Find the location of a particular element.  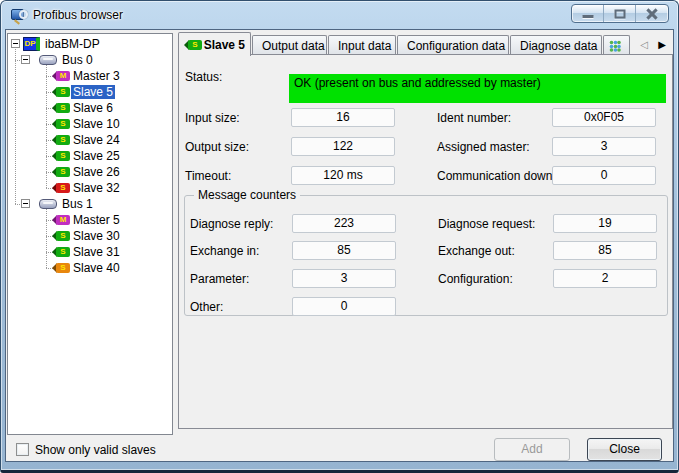

window-title: Profibus browser is located at coordinates (78, 15).